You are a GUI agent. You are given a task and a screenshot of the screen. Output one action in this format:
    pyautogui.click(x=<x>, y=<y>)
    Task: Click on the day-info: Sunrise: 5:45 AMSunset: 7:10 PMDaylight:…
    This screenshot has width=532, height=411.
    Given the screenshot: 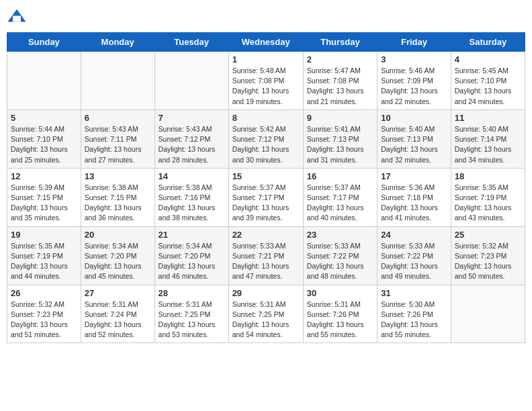 What is the action you would take?
    pyautogui.click(x=488, y=86)
    